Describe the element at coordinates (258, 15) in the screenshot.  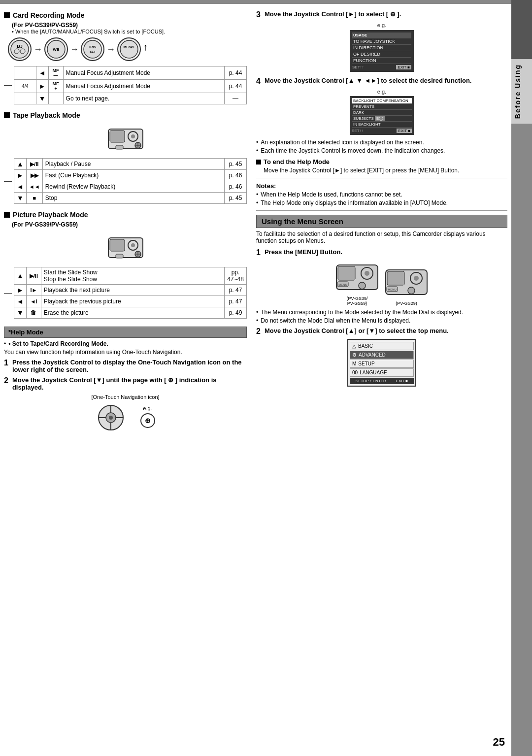
I see `step3-num: 3` at that location.